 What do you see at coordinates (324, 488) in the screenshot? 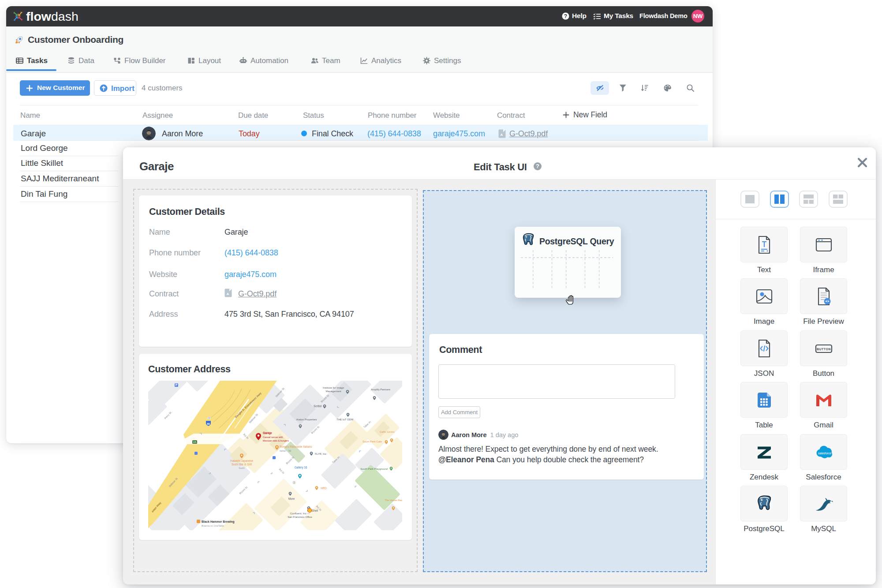
I see `svg-text: HRD` at bounding box center [324, 488].